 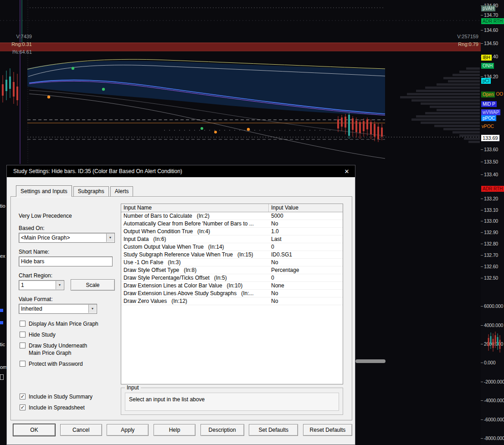 What do you see at coordinates (3, 256) in the screenshot?
I see `edge-fragment-text: ex` at bounding box center [3, 256].